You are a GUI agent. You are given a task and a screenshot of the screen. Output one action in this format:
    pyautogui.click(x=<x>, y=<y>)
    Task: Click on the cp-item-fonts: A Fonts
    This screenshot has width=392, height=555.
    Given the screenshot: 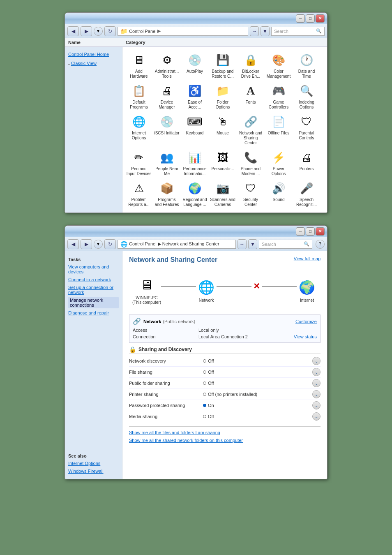 What is the action you would take?
    pyautogui.click(x=251, y=96)
    